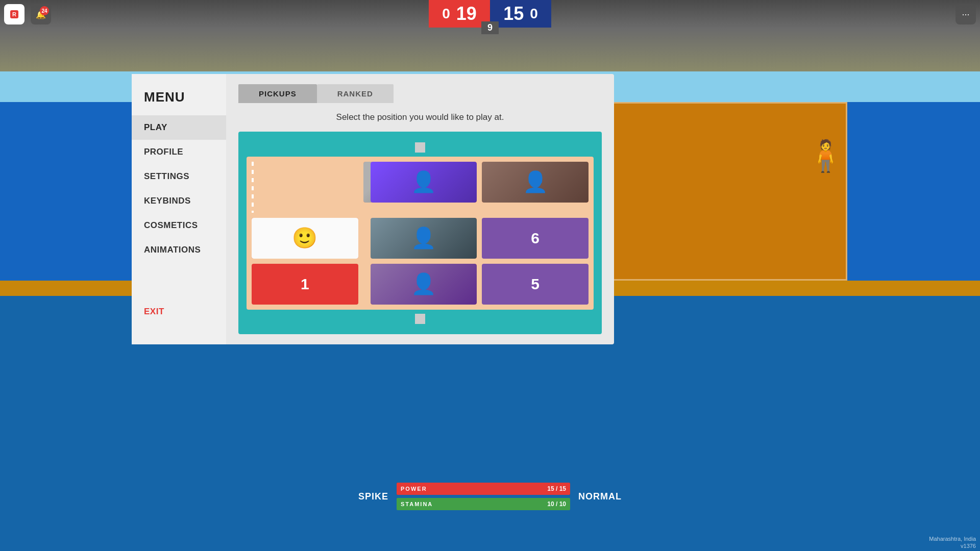 Image resolution: width=980 pixels, height=551 pixels. I want to click on court-indicator-top, so click(420, 147).